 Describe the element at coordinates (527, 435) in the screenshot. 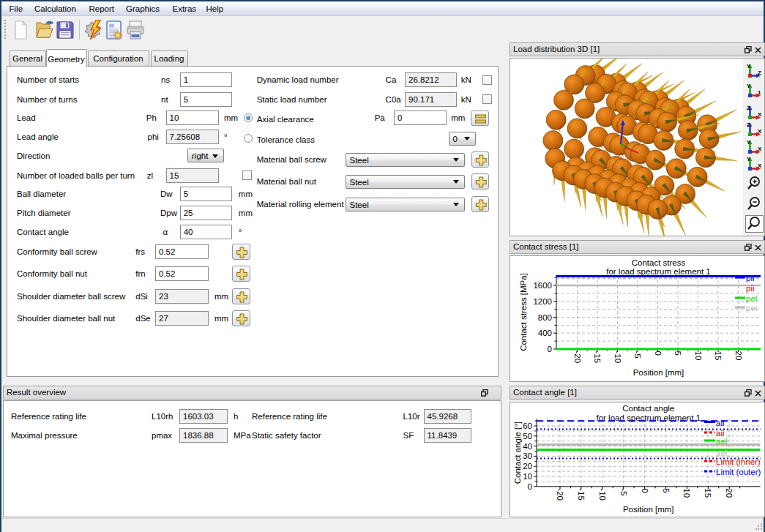

I see `svg-text: 50` at that location.